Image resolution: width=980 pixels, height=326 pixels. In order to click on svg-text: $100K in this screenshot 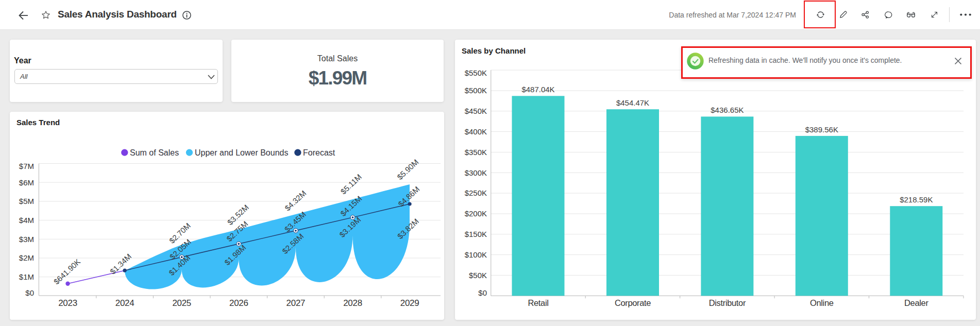, I will do `click(476, 254)`.